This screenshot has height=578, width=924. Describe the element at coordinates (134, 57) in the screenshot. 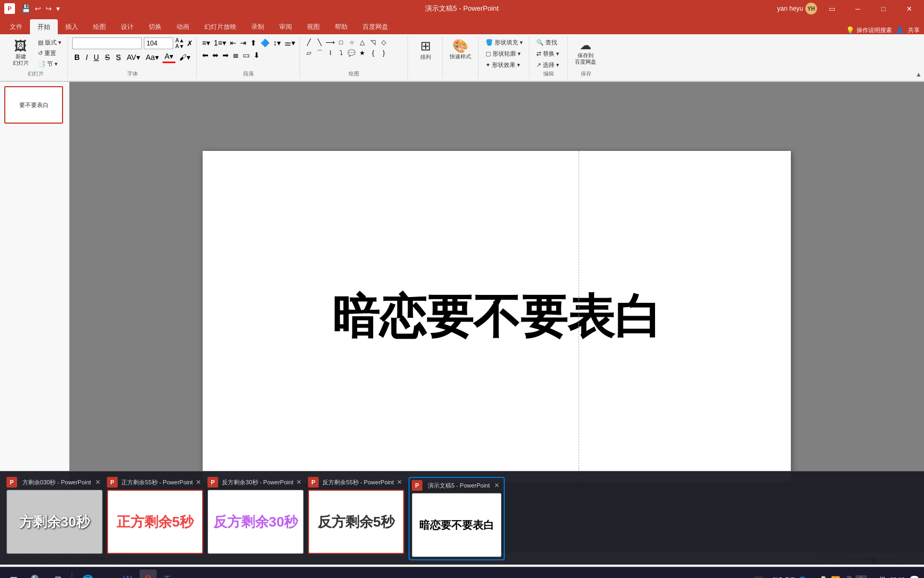

I see `char-spacing-btn: AV▾` at that location.